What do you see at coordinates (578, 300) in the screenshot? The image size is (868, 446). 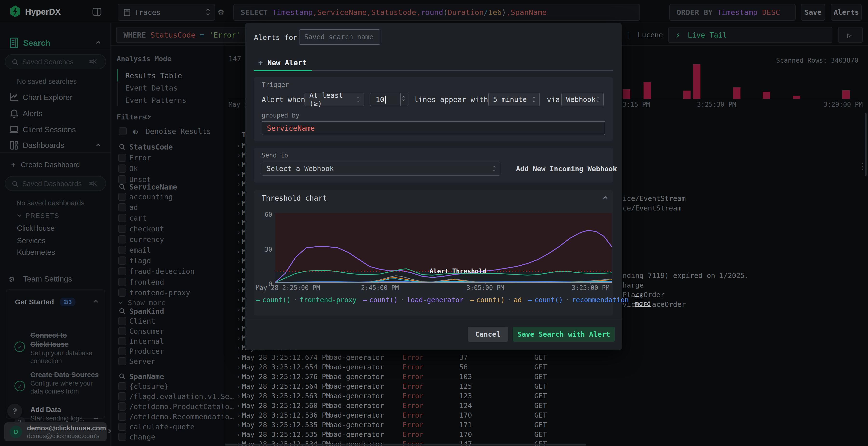 I see `legend-item-recommendation: —count()·recommendation` at bounding box center [578, 300].